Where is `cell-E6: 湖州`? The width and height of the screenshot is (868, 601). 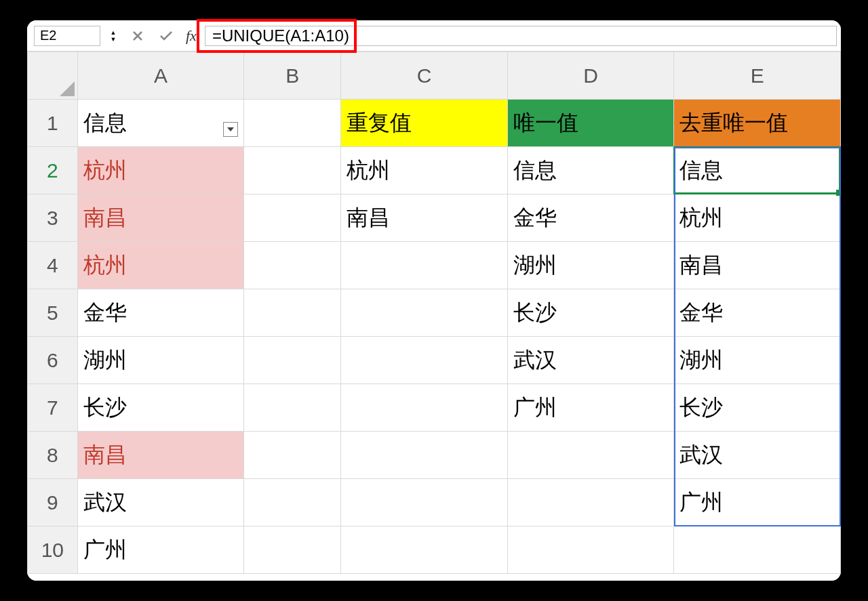 cell-E6: 湖州 is located at coordinates (757, 360).